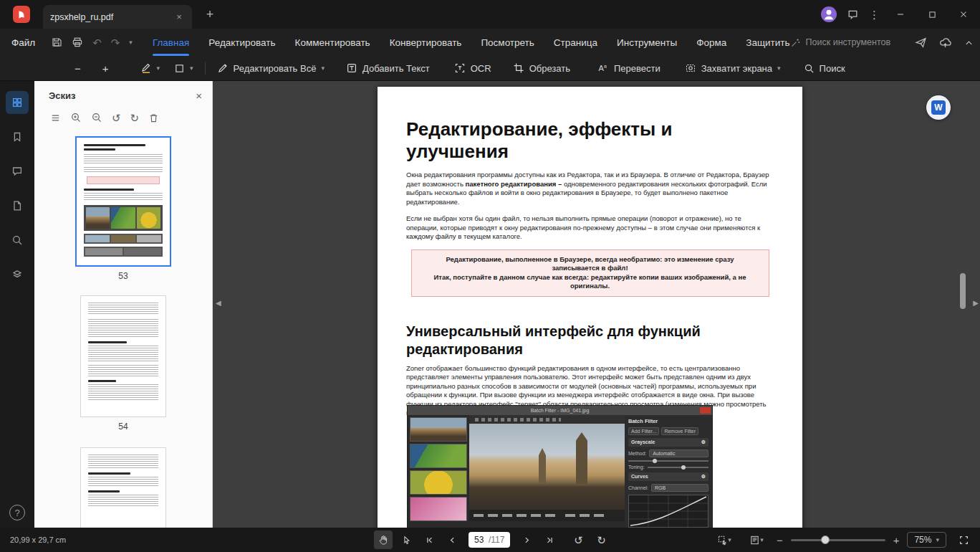  I want to click on undo-icon: ↶, so click(97, 43).